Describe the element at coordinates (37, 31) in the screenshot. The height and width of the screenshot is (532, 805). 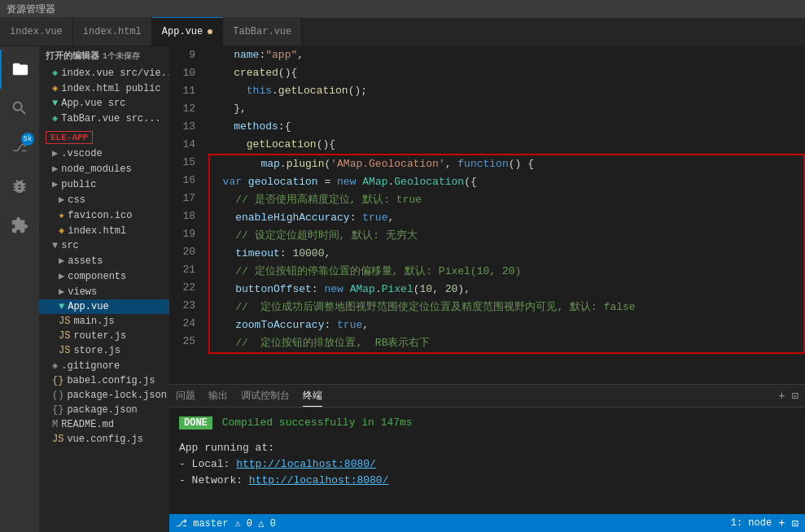
I see `tab-index-vue: index.vue` at that location.